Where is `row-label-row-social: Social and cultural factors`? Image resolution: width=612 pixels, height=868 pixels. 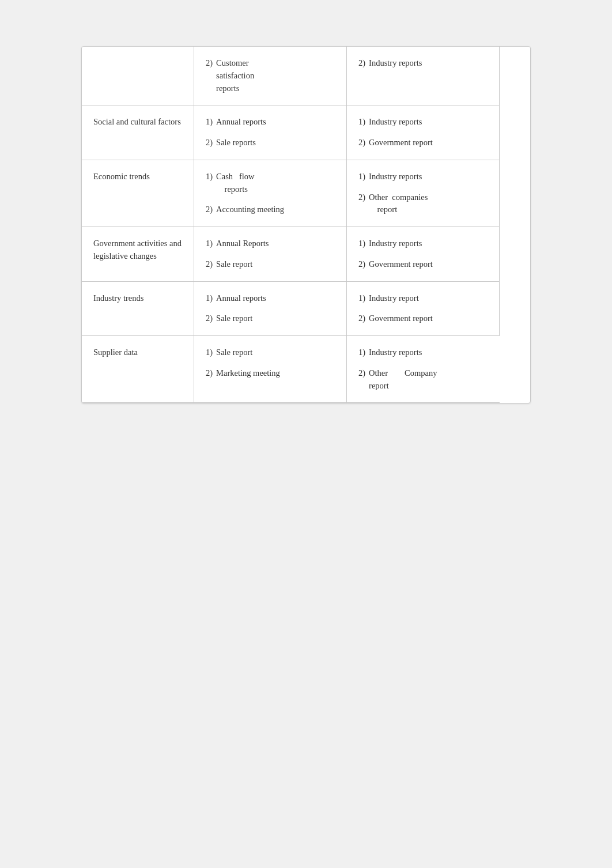
row-label-row-social: Social and cultural factors is located at coordinates (138, 133).